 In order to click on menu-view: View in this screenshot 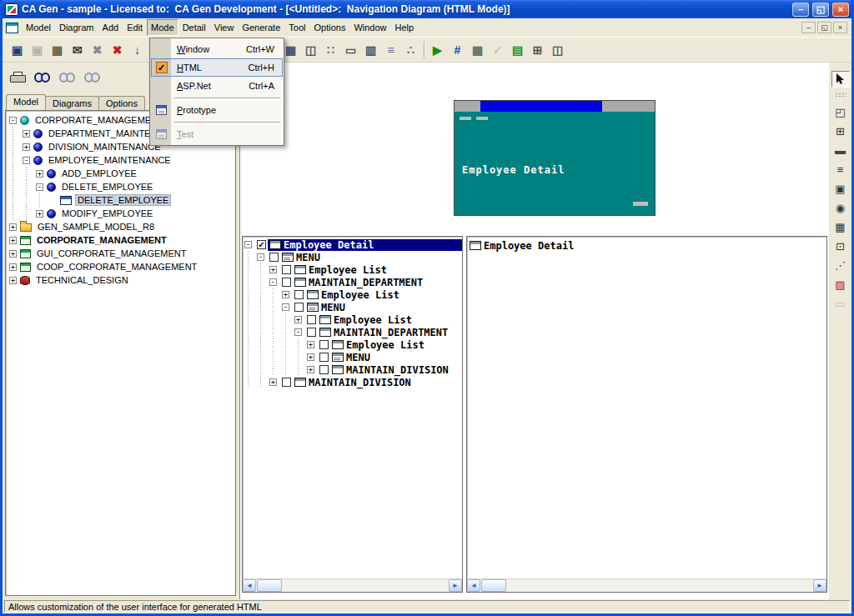, I will do `click(224, 28)`.